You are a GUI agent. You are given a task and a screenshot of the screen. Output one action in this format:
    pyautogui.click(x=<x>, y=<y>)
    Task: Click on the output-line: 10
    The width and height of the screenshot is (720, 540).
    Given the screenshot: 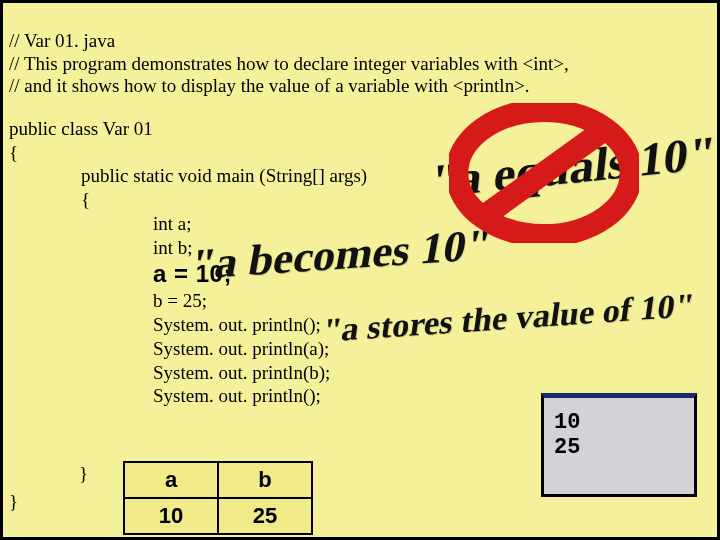 What is the action you would take?
    pyautogui.click(x=567, y=422)
    